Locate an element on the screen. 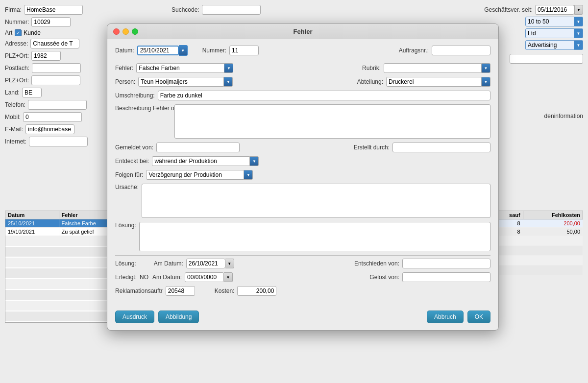 The height and width of the screenshot is (383, 588). am-datum2-arrow: ▼ is located at coordinates (228, 277).